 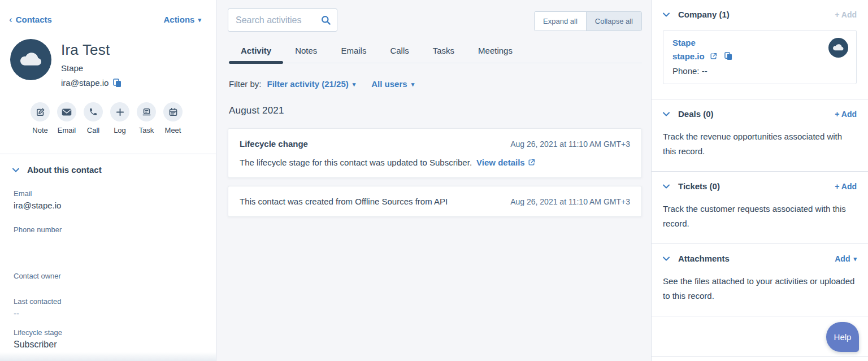 What do you see at coordinates (108, 314) in the screenshot?
I see `property-value: --` at bounding box center [108, 314].